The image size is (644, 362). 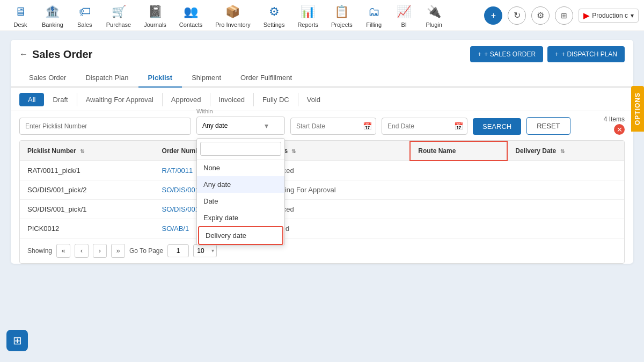 I want to click on per-page-wrap: 10 20 50 ▾, so click(x=205, y=251).